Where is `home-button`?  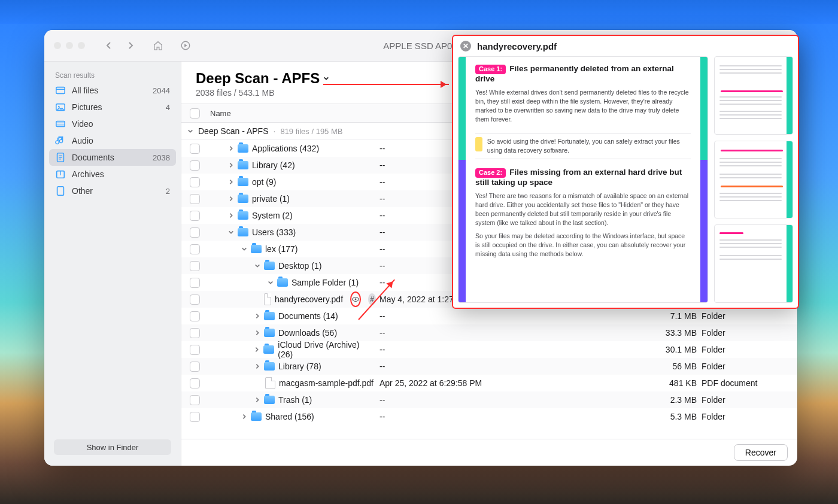 home-button is located at coordinates (158, 45).